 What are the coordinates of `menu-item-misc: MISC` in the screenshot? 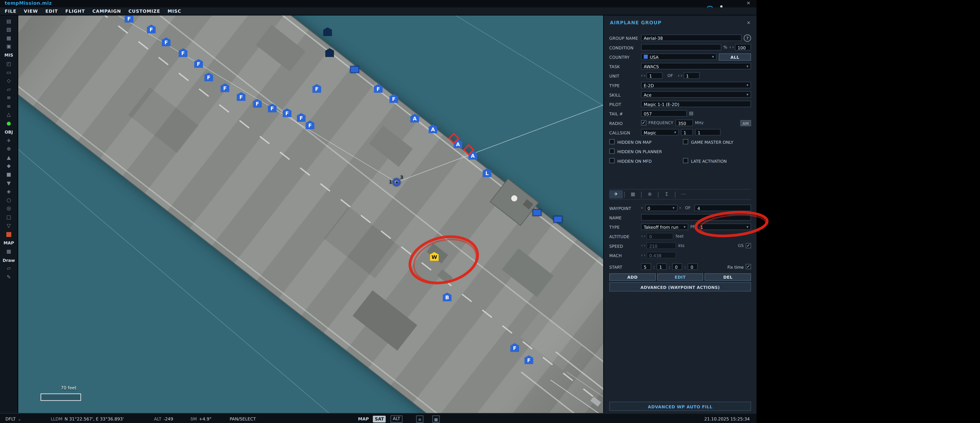 It's located at (174, 11).